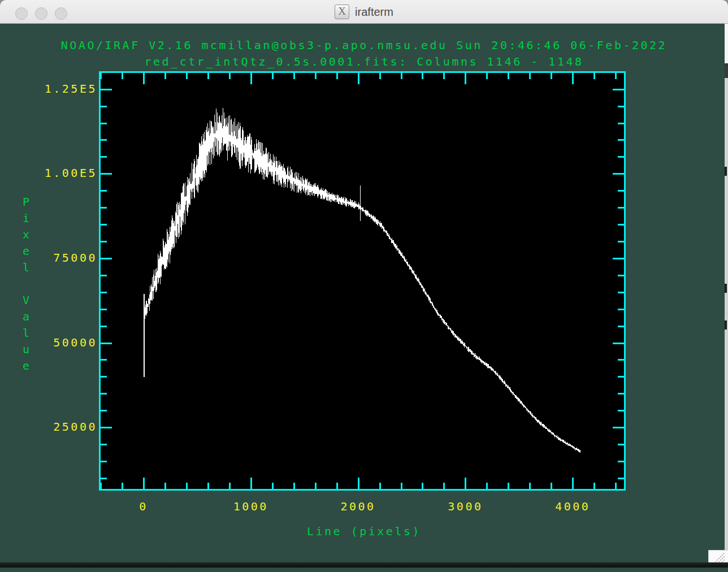 The height and width of the screenshot is (572, 728). Describe the element at coordinates (26, 202) in the screenshot. I see `y-axis-title-letter: P` at that location.